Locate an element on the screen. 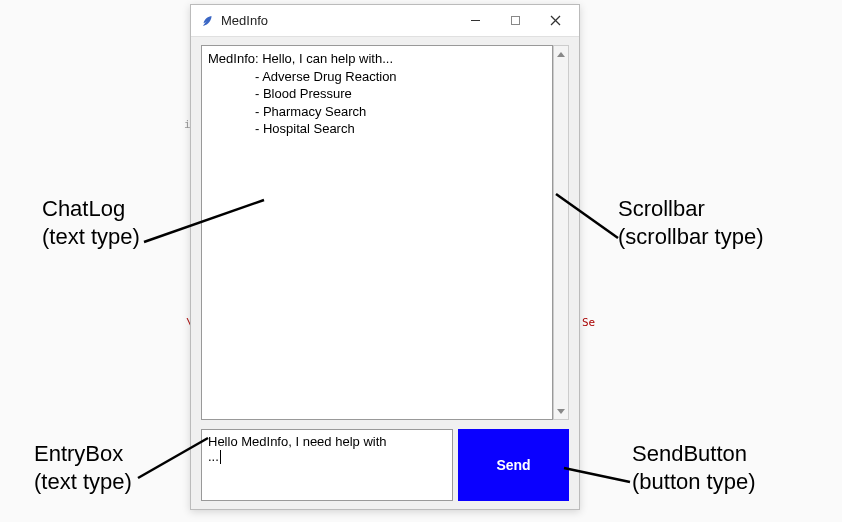  annotation-scrollbar: Scrollbar (scrollbar type) is located at coordinates (690, 222).